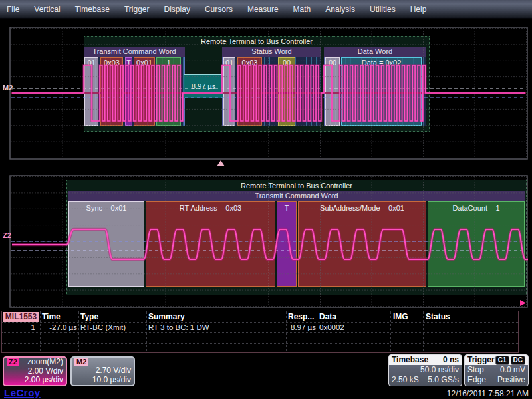  Describe the element at coordinates (406, 380) in the screenshot. I see `timebase-samples: 2.50 kS` at that location.